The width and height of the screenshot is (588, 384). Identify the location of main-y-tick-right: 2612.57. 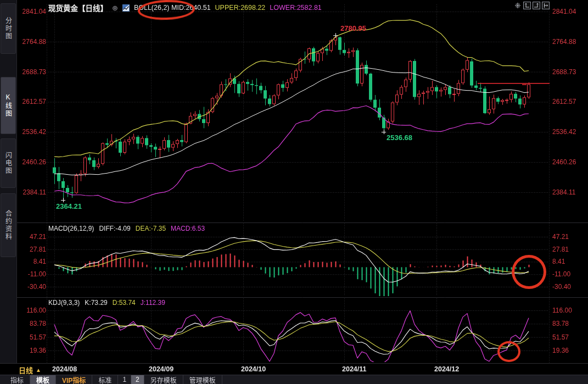
(564, 102).